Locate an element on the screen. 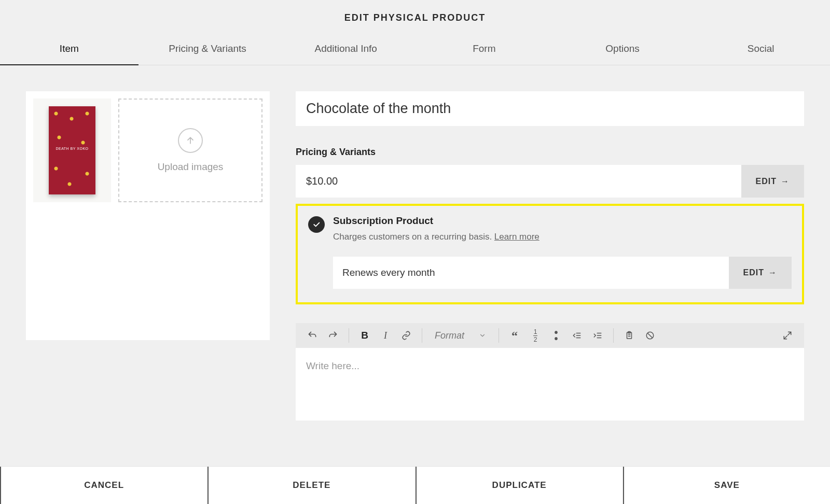  renewal-row: Renews every month EDIT → is located at coordinates (562, 273).